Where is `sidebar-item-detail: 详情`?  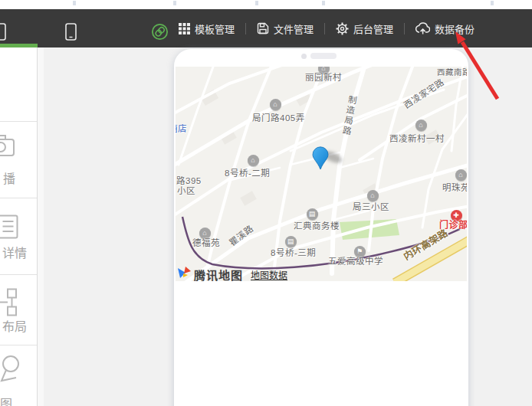 sidebar-item-detail: 详情 is located at coordinates (18, 236).